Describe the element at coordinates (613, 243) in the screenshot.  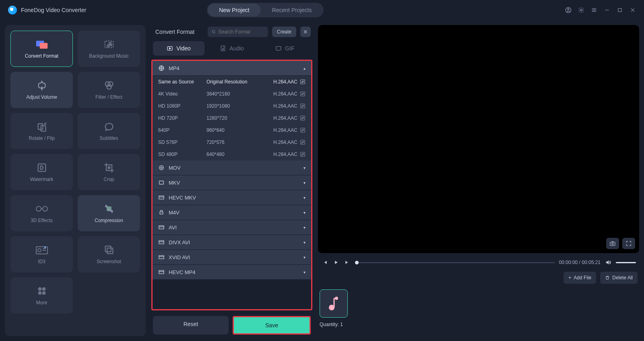
I see `screenshot-button` at that location.